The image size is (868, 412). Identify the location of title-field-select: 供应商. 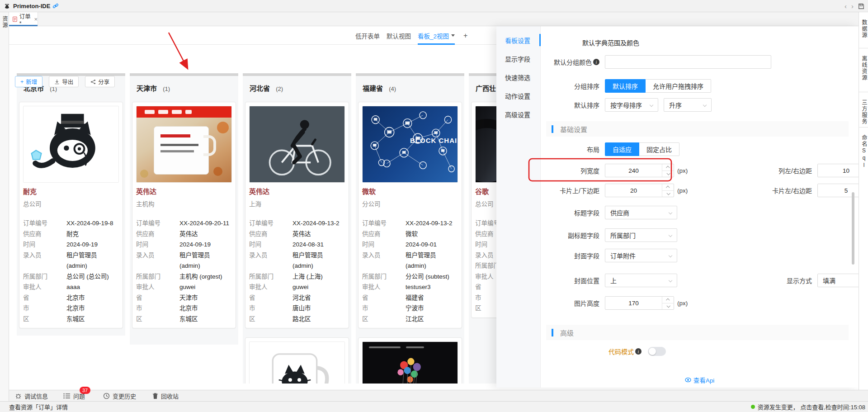
(641, 213).